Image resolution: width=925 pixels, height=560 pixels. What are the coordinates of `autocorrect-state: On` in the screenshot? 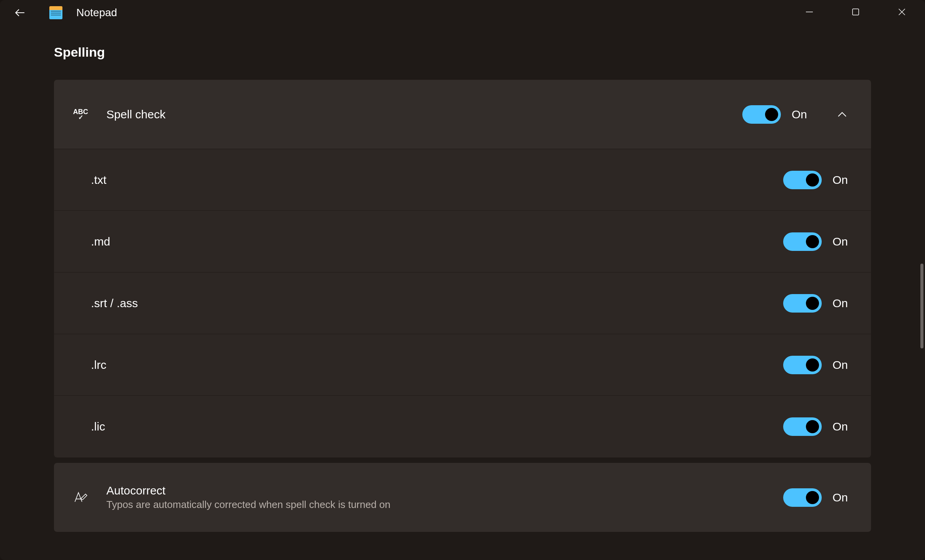 It's located at (842, 498).